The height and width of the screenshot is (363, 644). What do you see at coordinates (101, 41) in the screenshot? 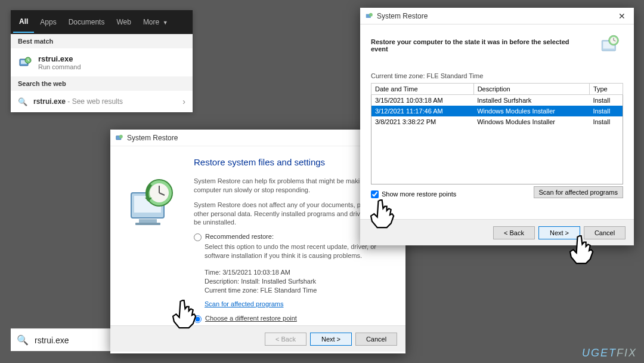
I see `best-match-header: Best match` at bounding box center [101, 41].